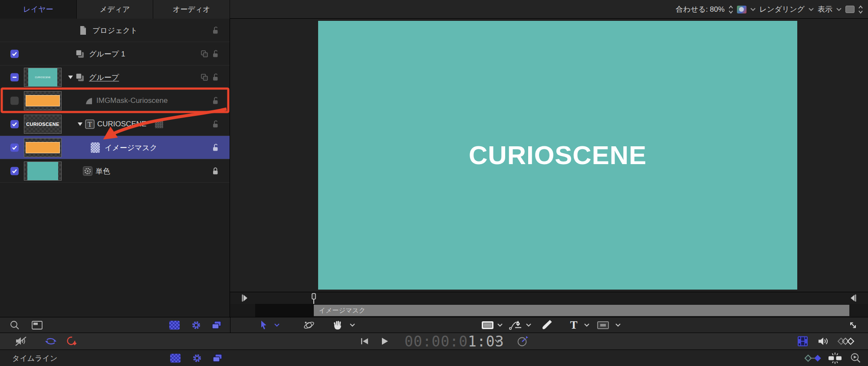 The image size is (868, 366). I want to click on layer-row-group: CURIOSCENEグループ, so click(115, 77).